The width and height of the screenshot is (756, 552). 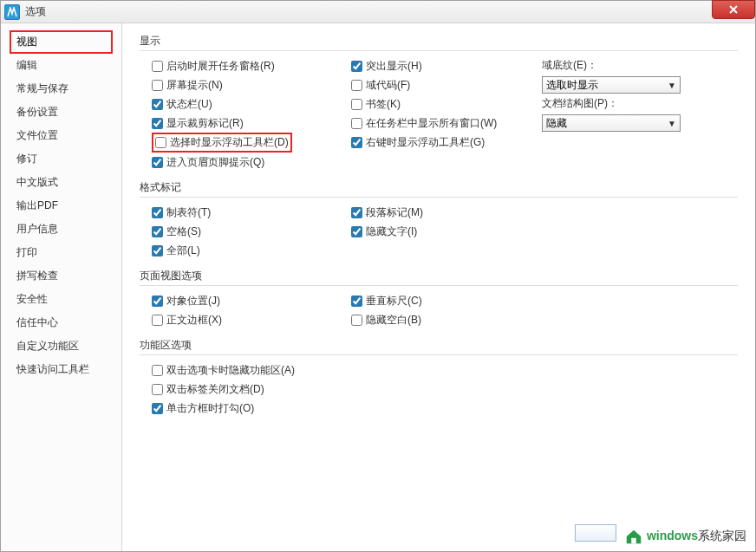 I want to click on chk-bookmark: 书签(K), so click(x=446, y=104).